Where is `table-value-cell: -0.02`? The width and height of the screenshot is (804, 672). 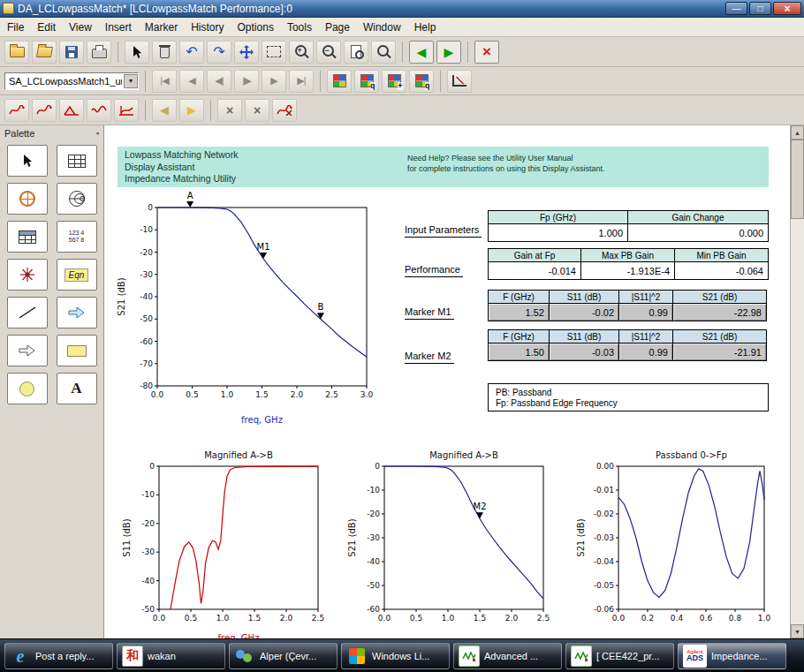
table-value-cell: -0.02 is located at coordinates (584, 313).